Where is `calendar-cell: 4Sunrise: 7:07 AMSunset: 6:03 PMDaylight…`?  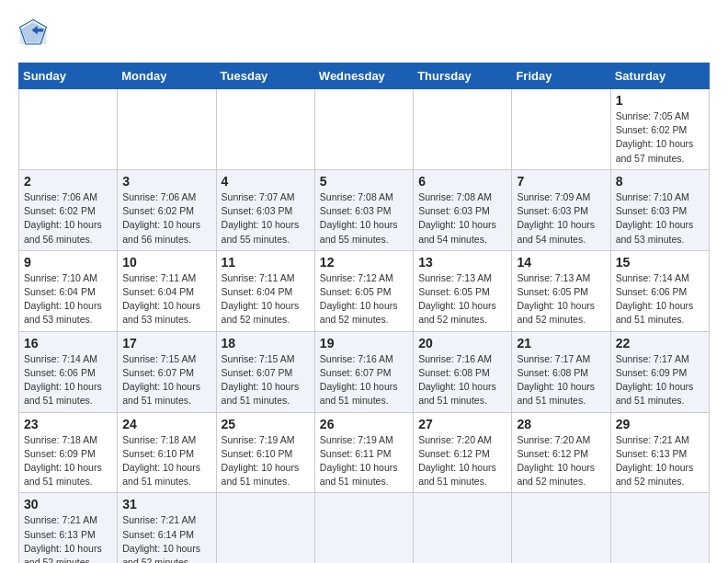
calendar-cell: 4Sunrise: 7:07 AMSunset: 6:03 PMDaylight… is located at coordinates (265, 210).